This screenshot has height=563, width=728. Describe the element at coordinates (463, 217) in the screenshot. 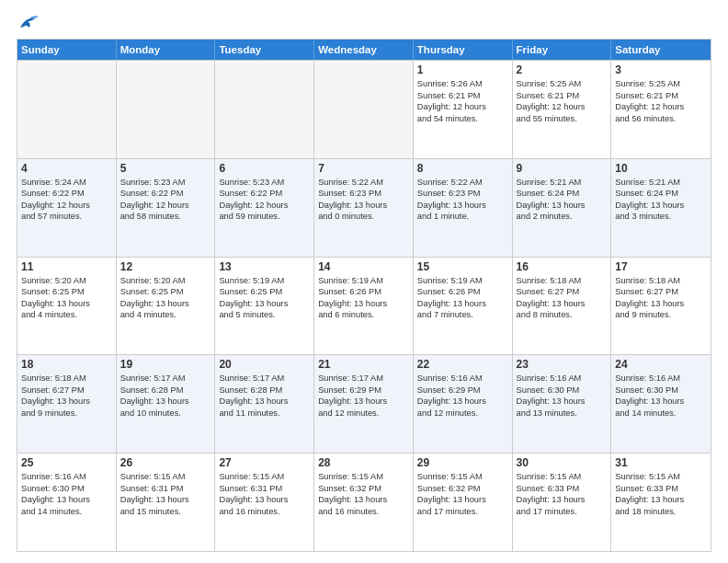

I see `cell-line: and 1 minute.` at that location.